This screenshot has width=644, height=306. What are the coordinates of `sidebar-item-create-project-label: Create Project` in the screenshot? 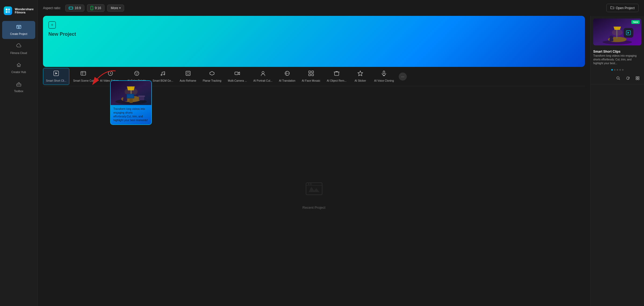 It's located at (19, 34).